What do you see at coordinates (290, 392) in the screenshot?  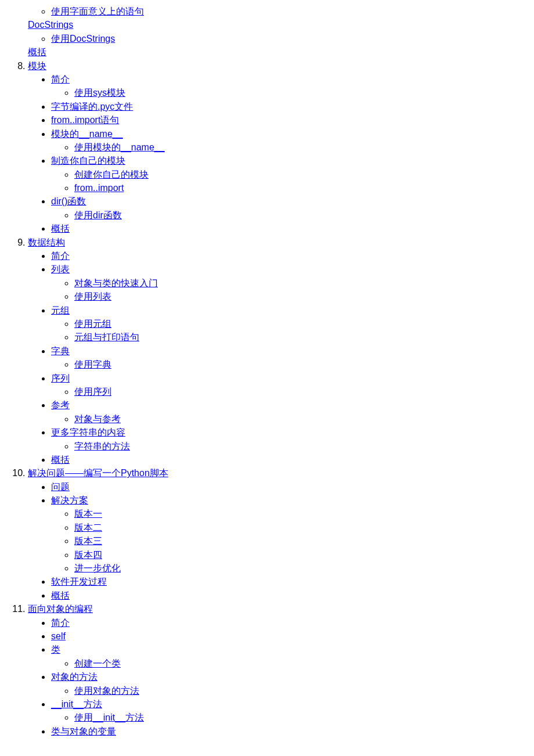 I see `subsection-list: 使用序列` at bounding box center [290, 392].